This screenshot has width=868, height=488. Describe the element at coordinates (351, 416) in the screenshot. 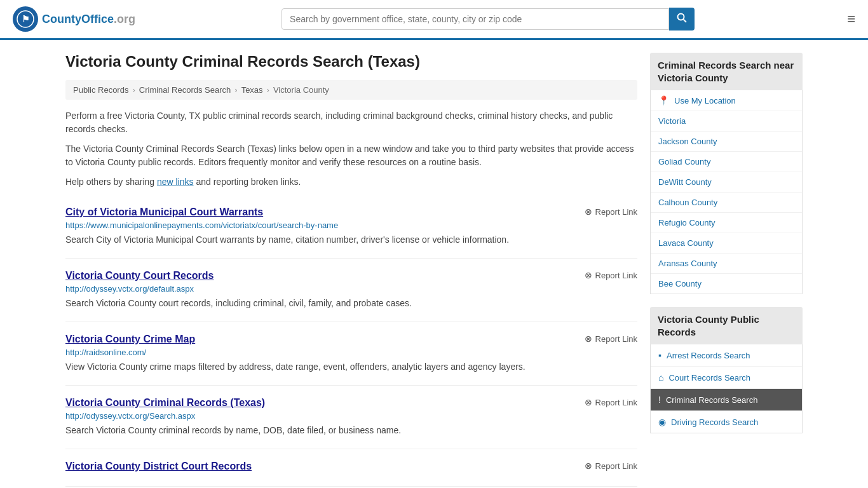

I see `result-url-3: http://odyssey.vctx.org/Search.aspx` at that location.